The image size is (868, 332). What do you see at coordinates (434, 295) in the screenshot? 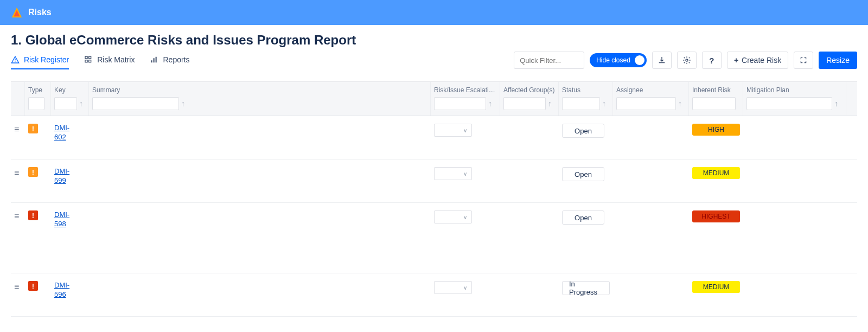
I see `table-row: ≡ ! DMI-596 ∨ In Progress MEDIUM` at bounding box center [434, 295].